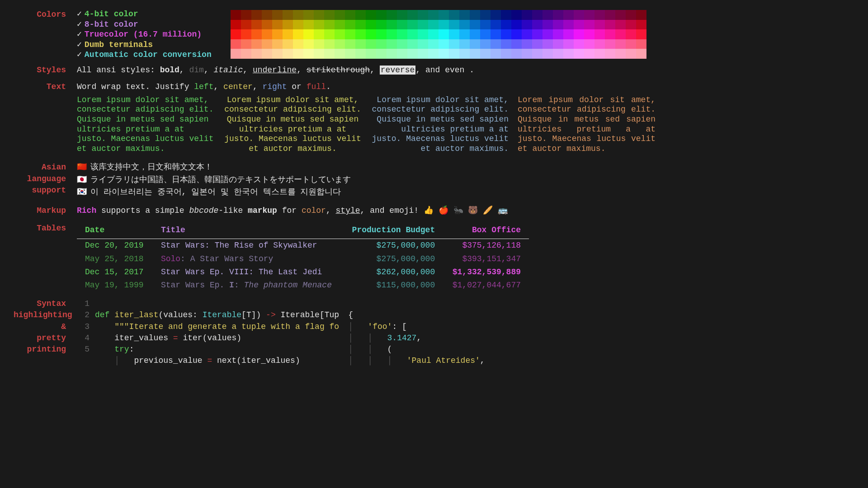  Describe the element at coordinates (303, 231) in the screenshot. I see `table-header-row: Date Title Production Budget Box Office` at that location.